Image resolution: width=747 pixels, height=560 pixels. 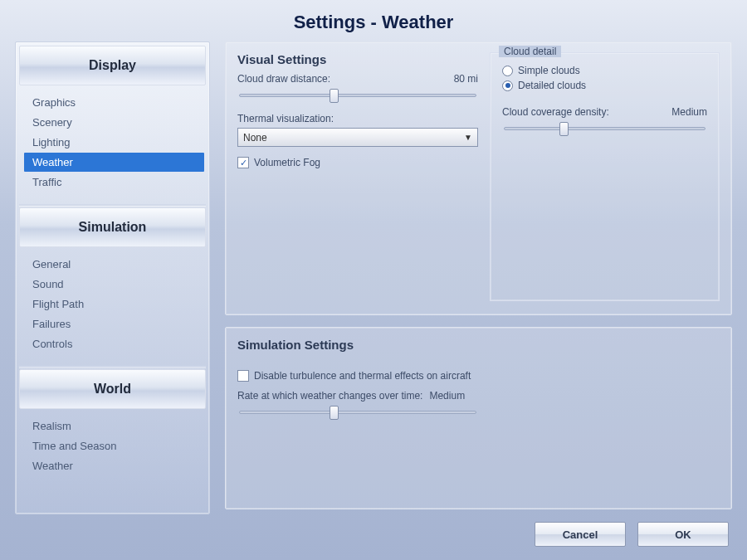 I want to click on checkbox-icon, so click(x=243, y=376).